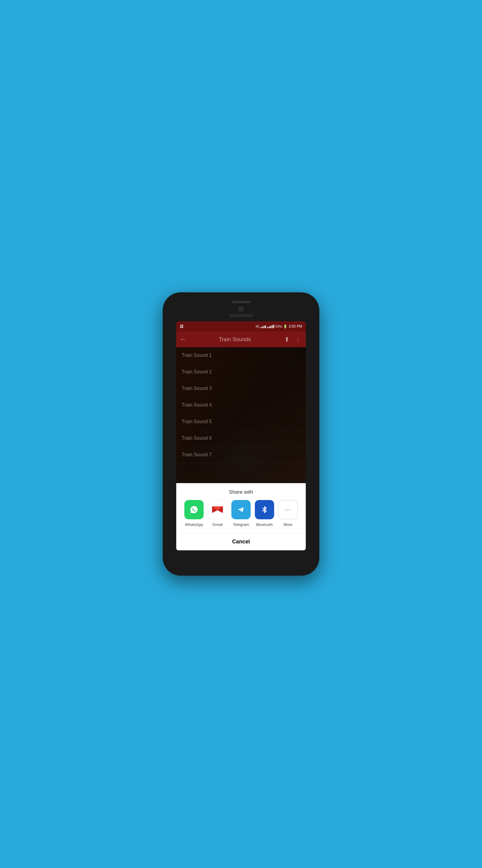 This screenshot has height=868, width=482. Describe the element at coordinates (241, 492) in the screenshot. I see `share-title: Share with` at that location.